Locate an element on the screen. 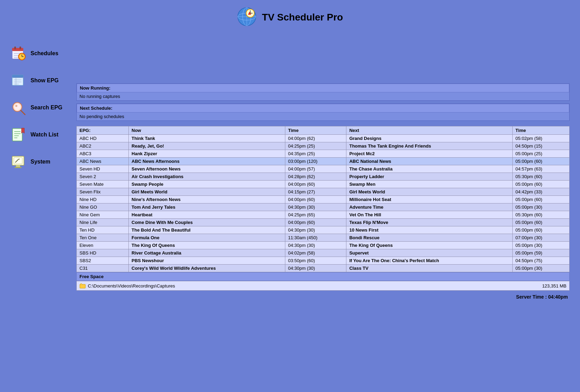 The height and width of the screenshot is (392, 580). now-time: 04:25pm (25) is located at coordinates (316, 146).